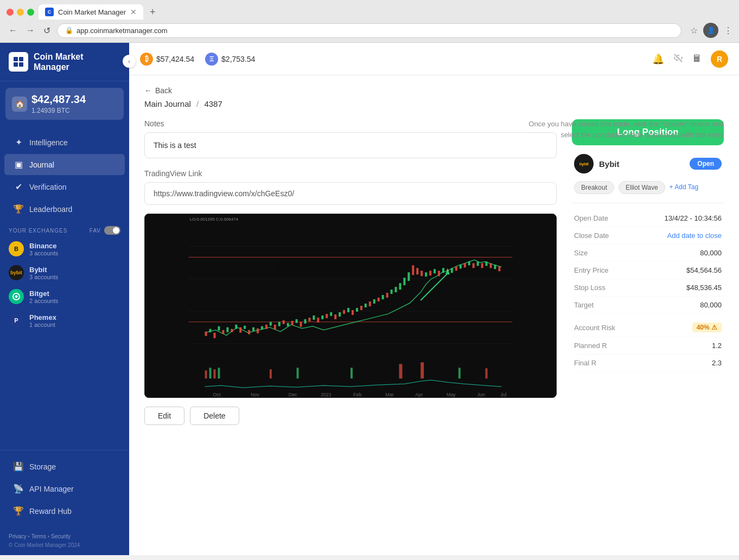 This screenshot has width=739, height=560. What do you see at coordinates (30, 12) in the screenshot?
I see `maximize-window-btn` at bounding box center [30, 12].